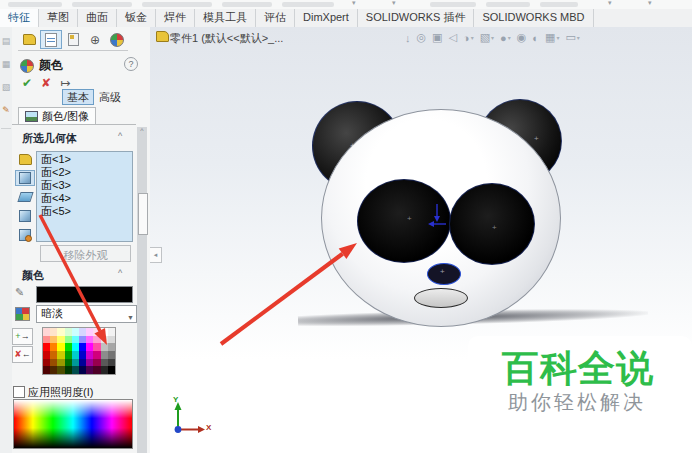 This screenshot has width=692, height=453. What do you see at coordinates (25, 197) in the screenshot?
I see `surface-filter-icon` at bounding box center [25, 197].